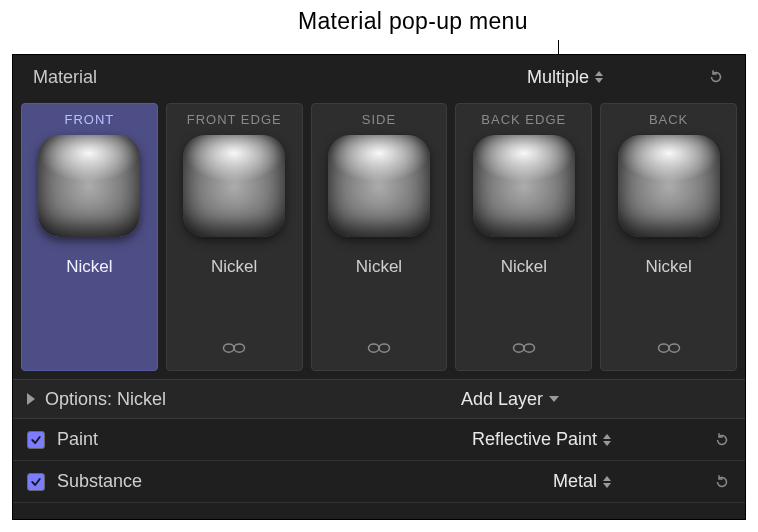  I want to click on options-label: Options: Nickel, so click(106, 400).